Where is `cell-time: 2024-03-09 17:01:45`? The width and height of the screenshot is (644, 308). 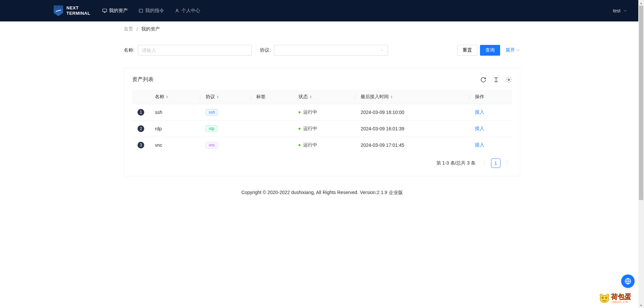
cell-time: 2024-03-09 17:01:45 is located at coordinates (412, 145).